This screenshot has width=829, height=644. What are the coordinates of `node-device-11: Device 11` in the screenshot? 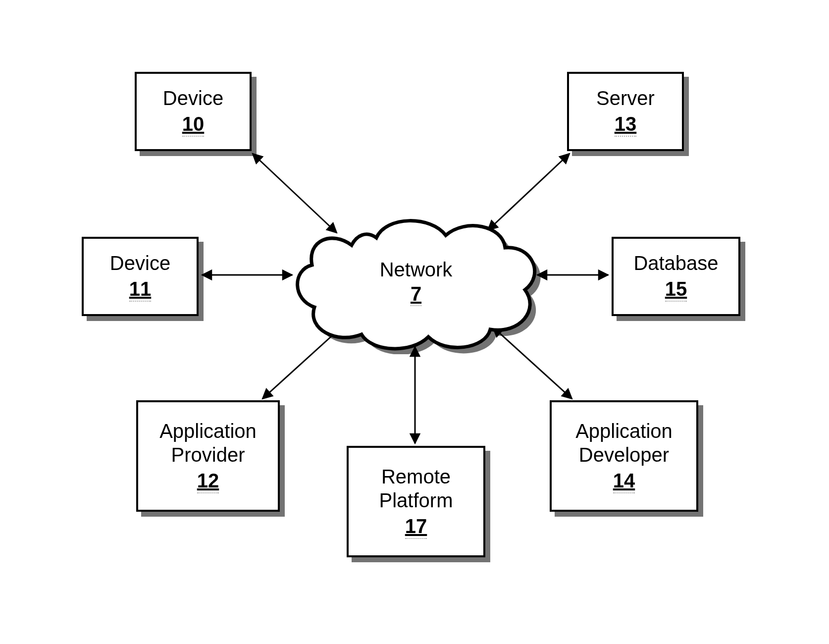 It's located at (140, 276).